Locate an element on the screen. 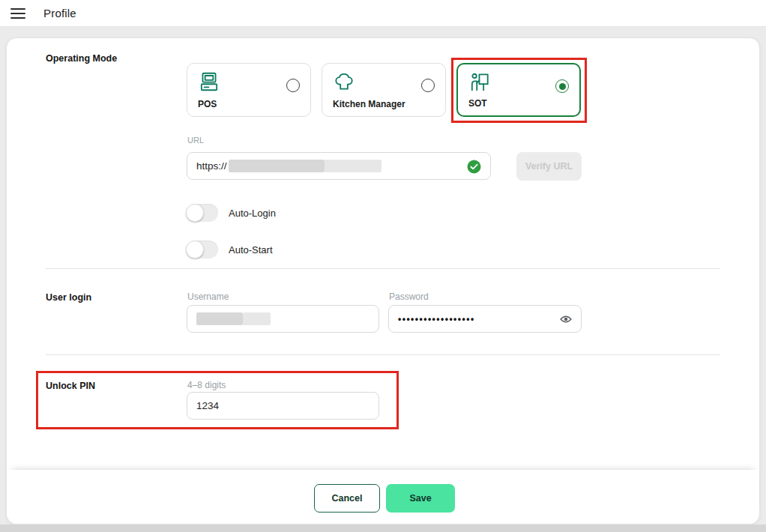  app-bar: Profile is located at coordinates (383, 13).